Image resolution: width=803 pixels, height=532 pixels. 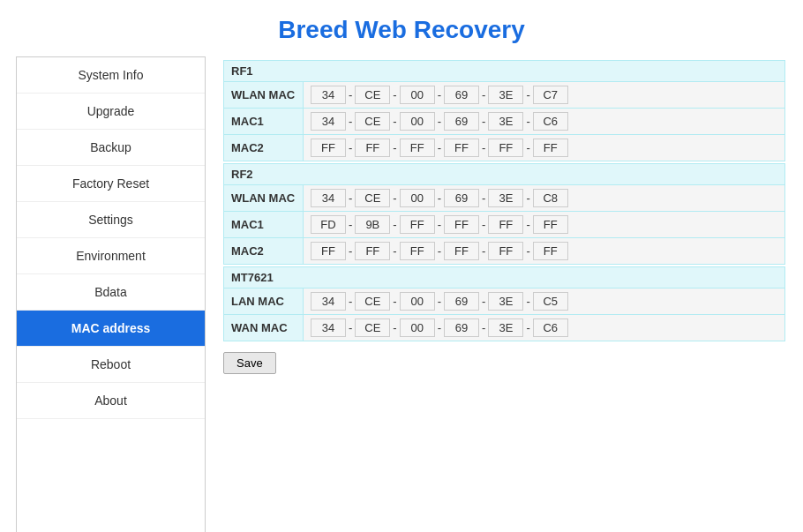 I want to click on sidebar-item-about: About, so click(x=111, y=401).